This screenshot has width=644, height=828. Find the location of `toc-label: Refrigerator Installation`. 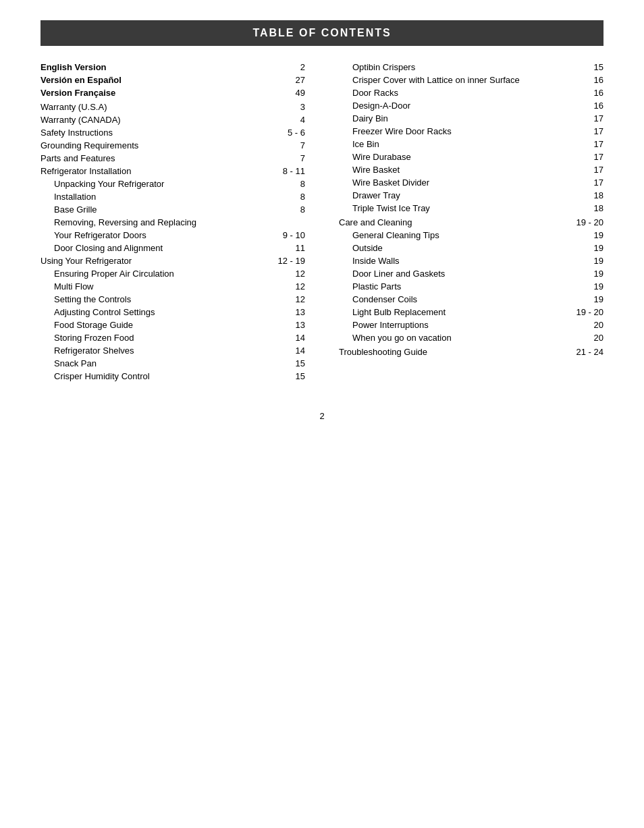

toc-label: Refrigerator Installation is located at coordinates (156, 171).